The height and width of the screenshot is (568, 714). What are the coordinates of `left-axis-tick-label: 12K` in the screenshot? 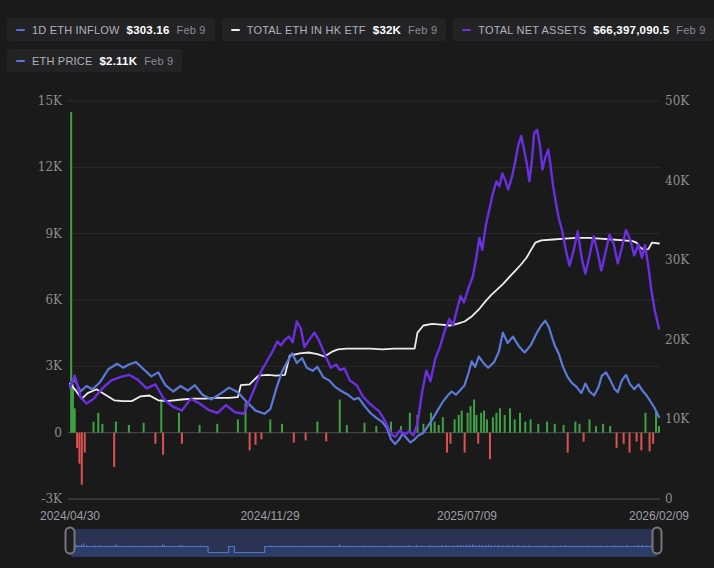 It's located at (41, 167).